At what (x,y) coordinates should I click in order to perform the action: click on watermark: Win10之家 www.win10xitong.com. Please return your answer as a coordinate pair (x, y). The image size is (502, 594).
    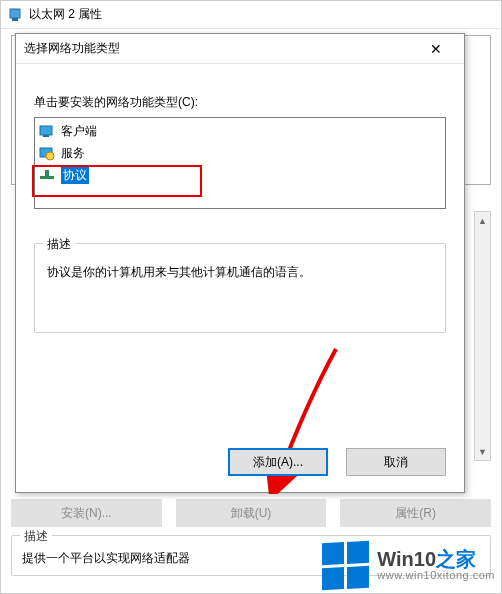
    Looking at the image, I should click on (408, 566).